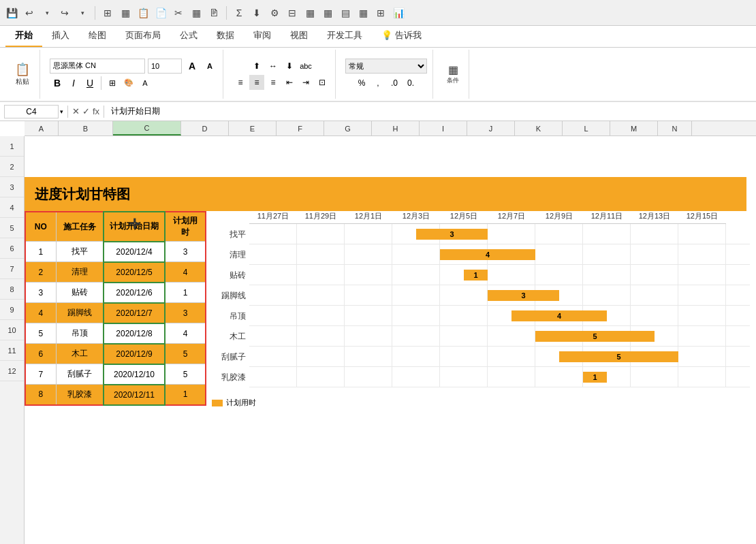 The image size is (756, 544). I want to click on row-num-10: 10, so click(12, 330).